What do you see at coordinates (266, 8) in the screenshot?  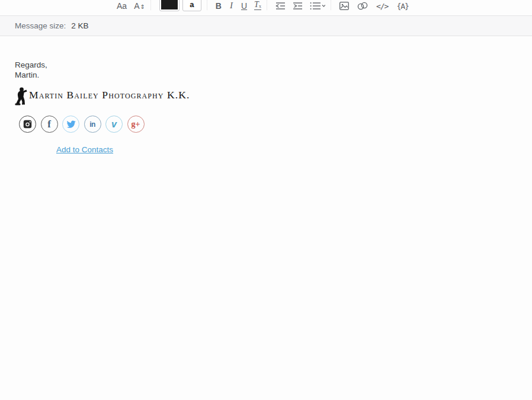 I see `formatting-toolbar: Aa A⇕ a B I U Tx` at bounding box center [266, 8].